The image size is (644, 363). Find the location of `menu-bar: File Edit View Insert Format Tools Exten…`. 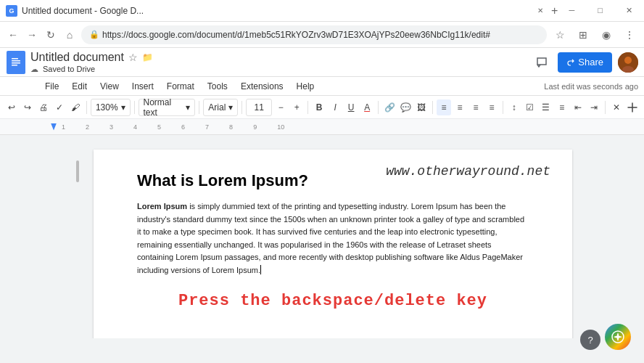

menu-bar: File Edit View Insert Format Tools Exten… is located at coordinates (322, 86).